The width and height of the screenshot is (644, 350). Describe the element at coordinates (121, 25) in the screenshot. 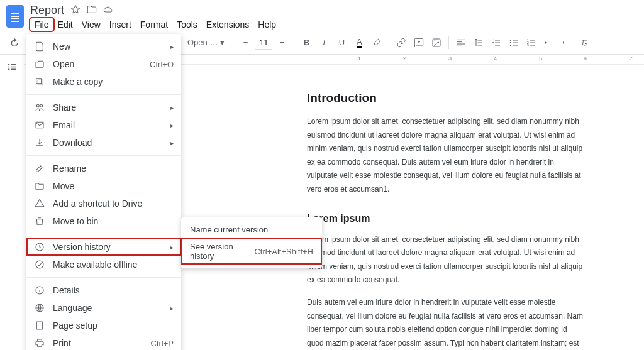

I see `menu-insert: Insert` at that location.